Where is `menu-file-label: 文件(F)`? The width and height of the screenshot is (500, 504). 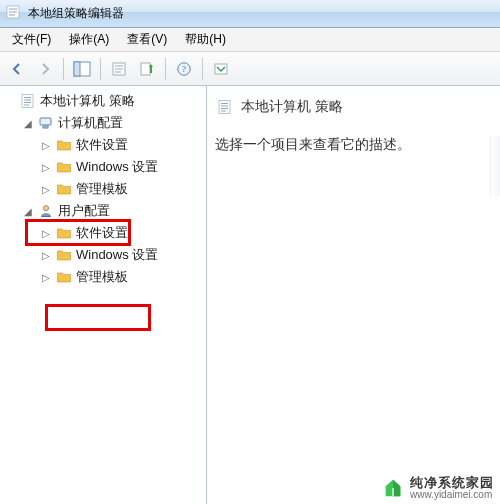
menu-file-label: 文件(F) is located at coordinates (32, 39).